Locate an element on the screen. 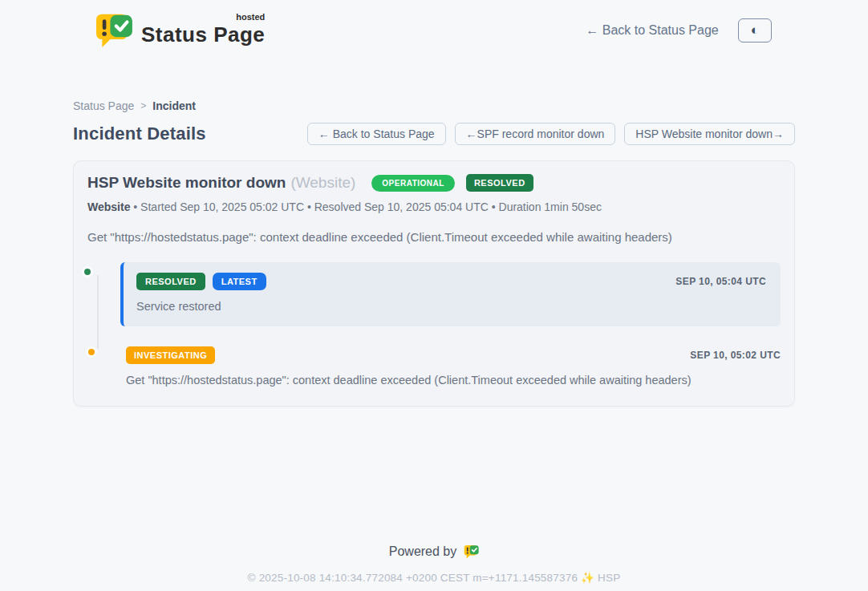 This screenshot has width=868, height=591. prev-incident-button: ←SPF record monitor down is located at coordinates (536, 134).